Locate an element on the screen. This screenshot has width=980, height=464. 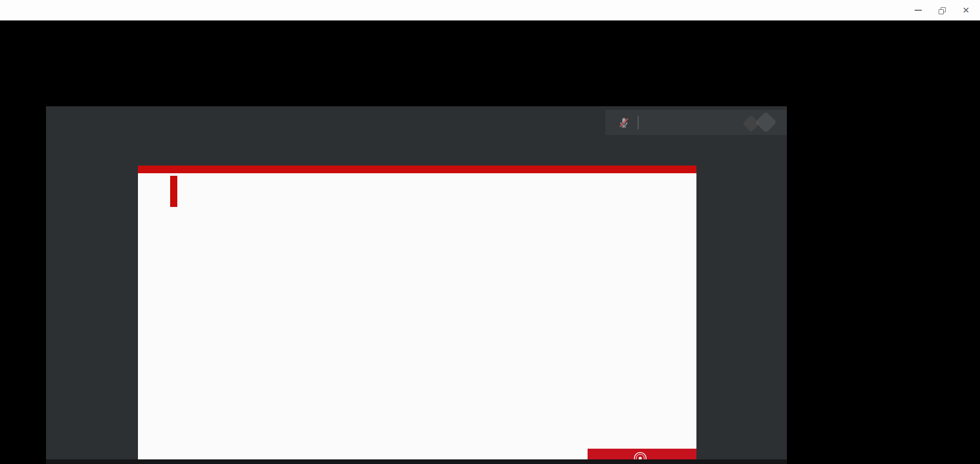
window-controls: ✕ is located at coordinates (942, 10).